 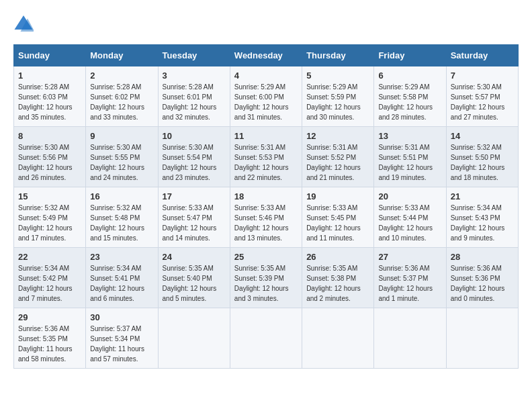 What do you see at coordinates (266, 24) in the screenshot?
I see `page-header` at bounding box center [266, 24].